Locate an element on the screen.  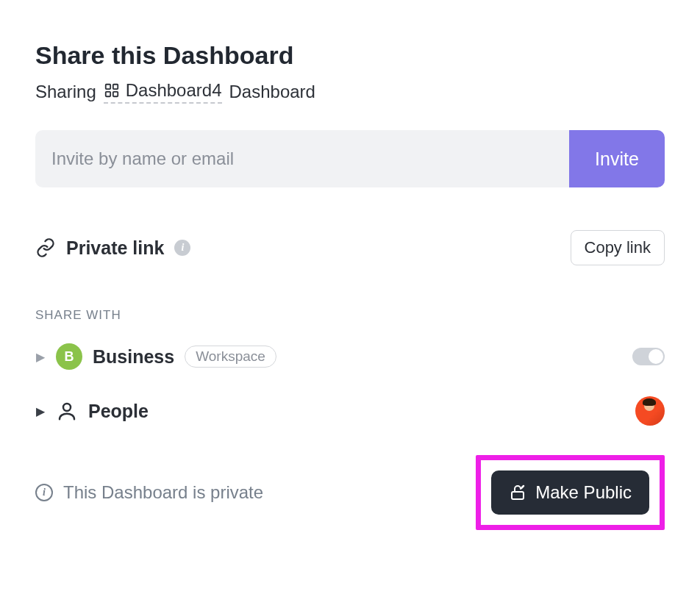
footer-row: i This Dashboard is private Make Public is located at coordinates (350, 493).